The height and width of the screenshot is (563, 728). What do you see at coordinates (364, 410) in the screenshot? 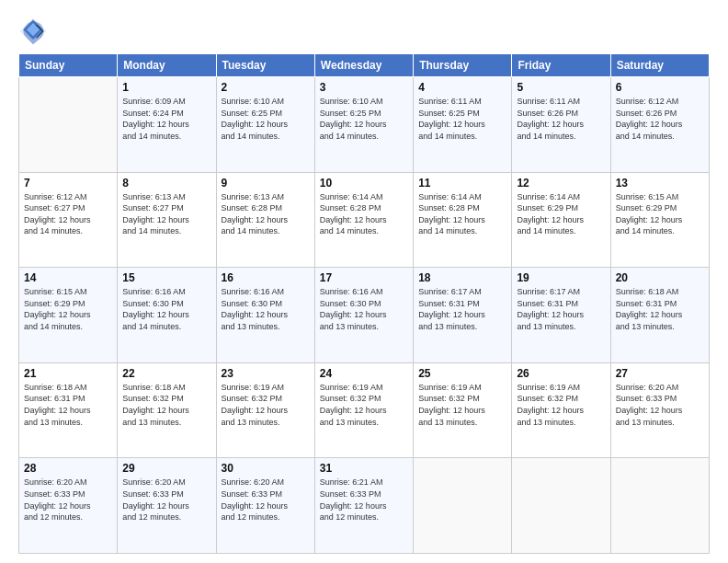
I see `calendar-cell: 24Sunrise: 6:19 AM Sunset: 6:32 PM Dayli…` at bounding box center [364, 410].